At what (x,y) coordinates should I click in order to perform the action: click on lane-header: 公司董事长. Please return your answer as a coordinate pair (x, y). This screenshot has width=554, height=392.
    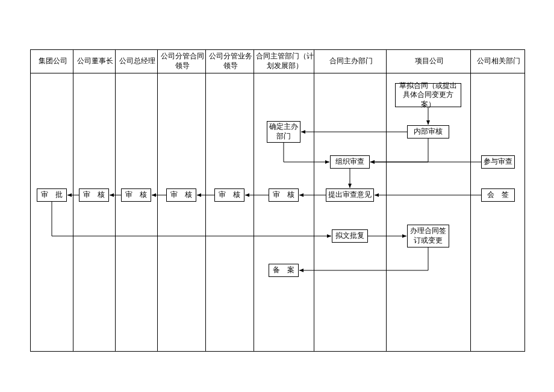
    Looking at the image, I should click on (95, 61).